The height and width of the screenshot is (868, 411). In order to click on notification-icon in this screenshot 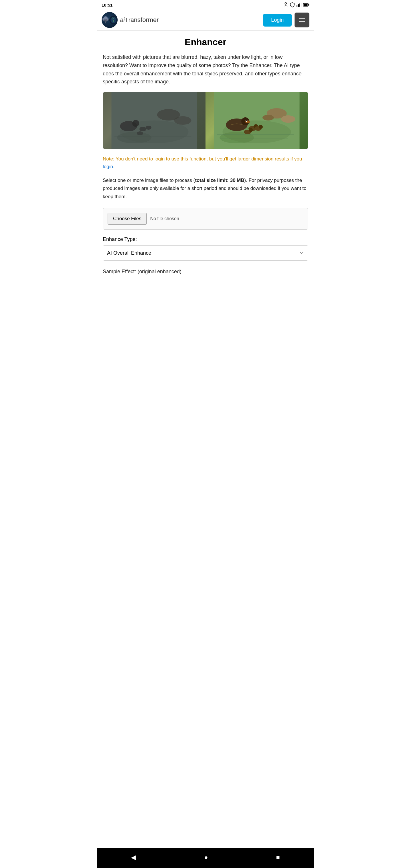, I will do `click(286, 5)`.